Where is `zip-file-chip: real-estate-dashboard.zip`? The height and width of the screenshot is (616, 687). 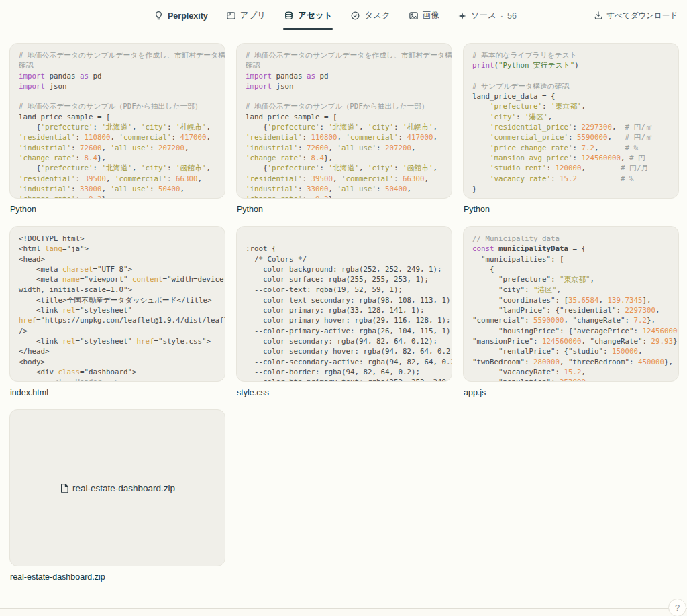 zip-file-chip: real-estate-dashboard.zip is located at coordinates (117, 489).